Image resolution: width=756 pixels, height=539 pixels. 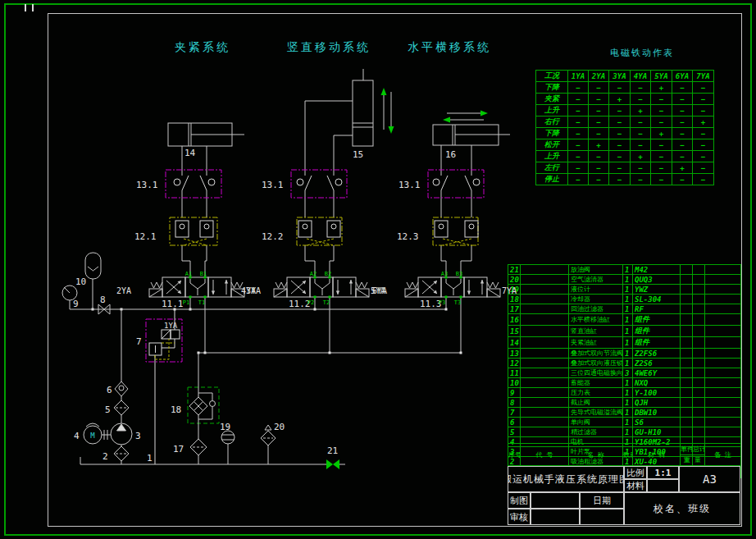 What do you see at coordinates (313, 274) in the screenshot?
I see `port-a2: A2` at bounding box center [313, 274].